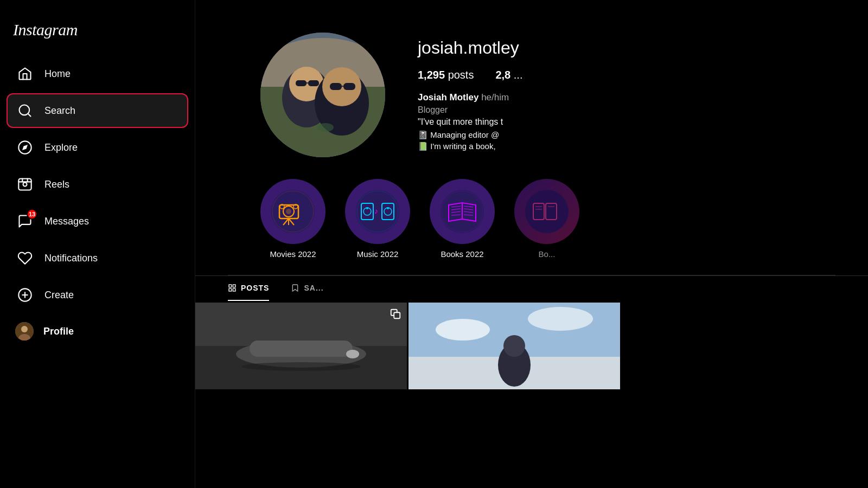 This screenshot has width=868, height=488. Describe the element at coordinates (547, 211) in the screenshot. I see `highlight-circle-more` at that location.